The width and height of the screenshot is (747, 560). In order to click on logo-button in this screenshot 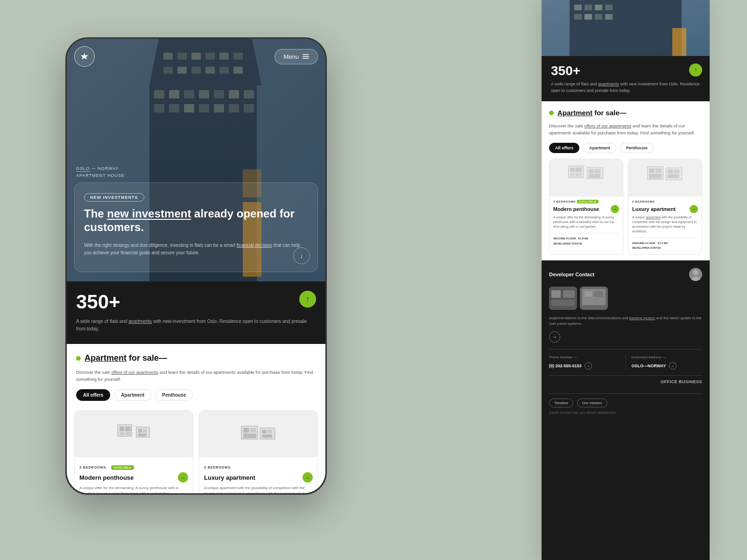, I will do `click(85, 56)`.